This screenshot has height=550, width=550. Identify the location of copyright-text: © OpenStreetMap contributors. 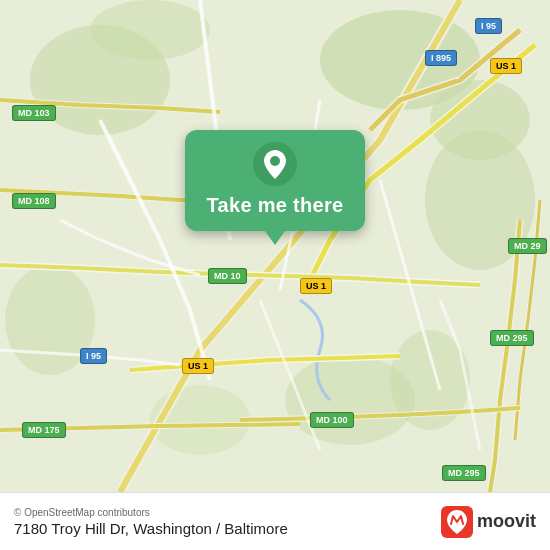
(151, 512).